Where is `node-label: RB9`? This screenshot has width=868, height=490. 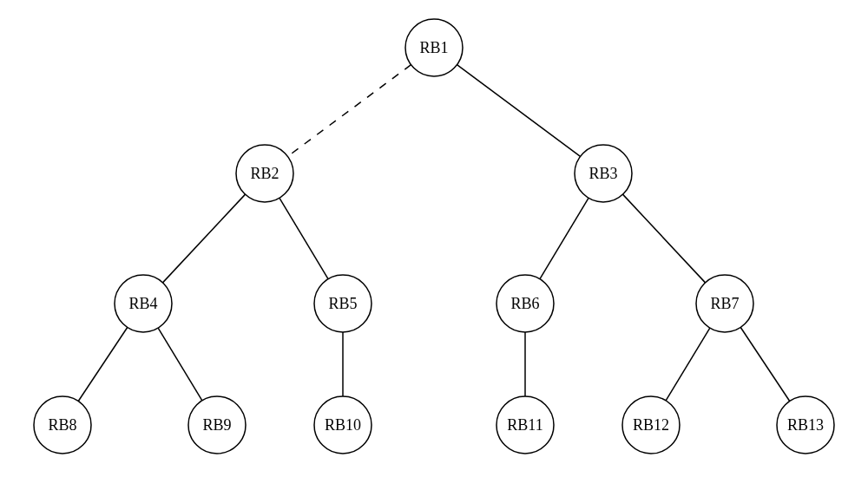 node-label: RB9 is located at coordinates (217, 425).